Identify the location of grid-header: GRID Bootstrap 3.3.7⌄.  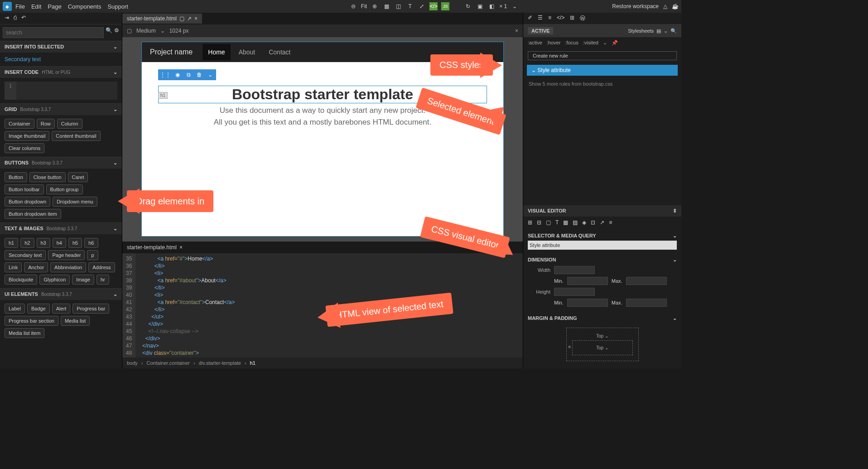
(61, 109).